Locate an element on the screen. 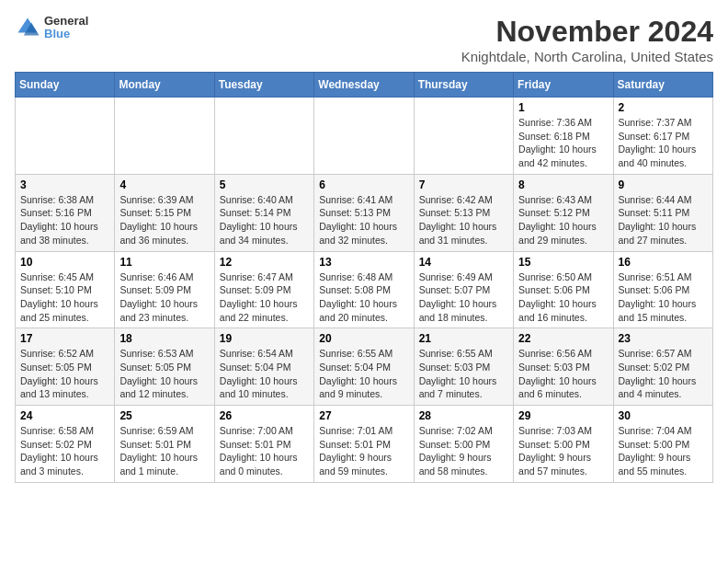 The width and height of the screenshot is (728, 563). calendar-cell: 27Sunrise: 7:01 AM Sunset: 5:01 PM Dayli… is located at coordinates (364, 444).